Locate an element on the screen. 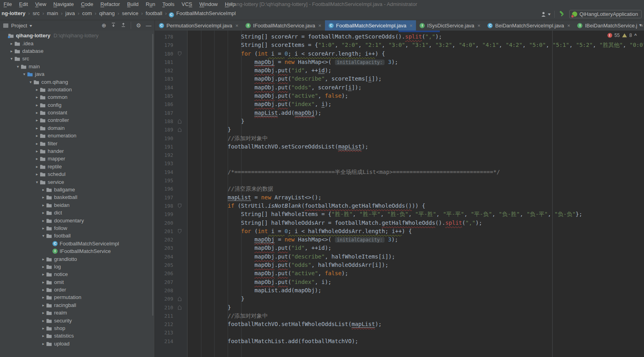 Image resolution: width=644 pixels, height=357 pixels. tab-permutationserviceimpl-java: CPermutationServiceImpl.java× is located at coordinates (199, 25).